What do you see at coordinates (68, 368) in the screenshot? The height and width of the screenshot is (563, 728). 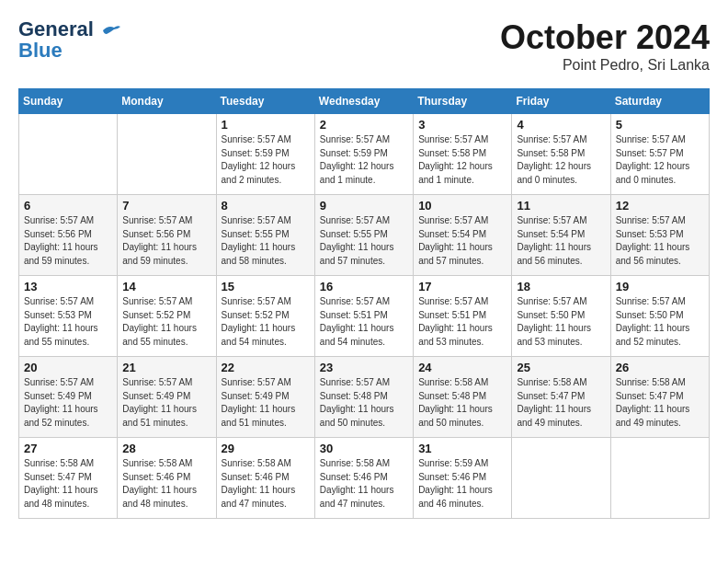 I see `day-number: 20` at bounding box center [68, 368].